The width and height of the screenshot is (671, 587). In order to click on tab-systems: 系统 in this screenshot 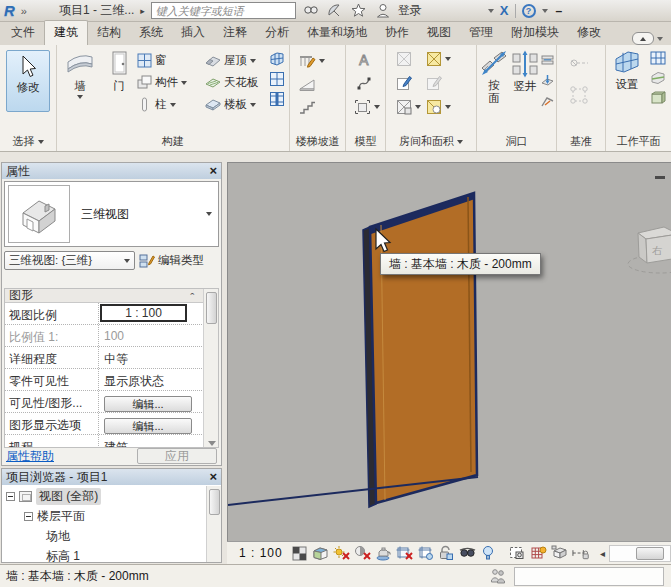, I will do `click(151, 33)`.